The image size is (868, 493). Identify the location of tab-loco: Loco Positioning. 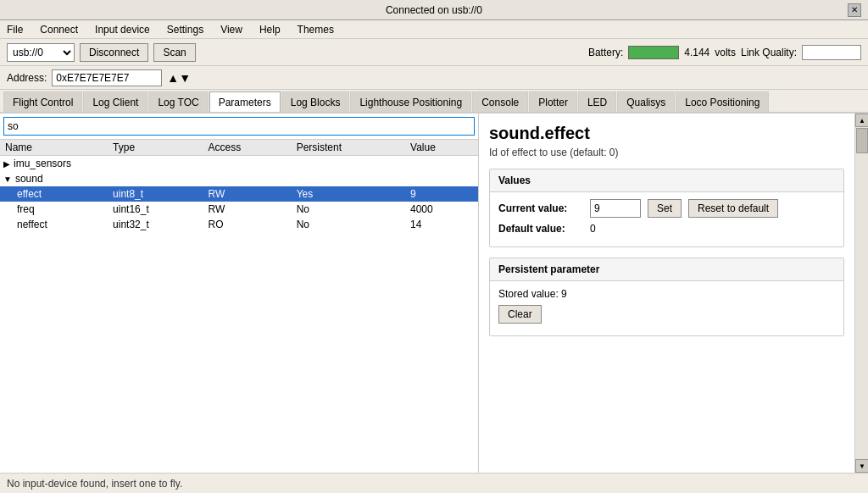
(722, 102).